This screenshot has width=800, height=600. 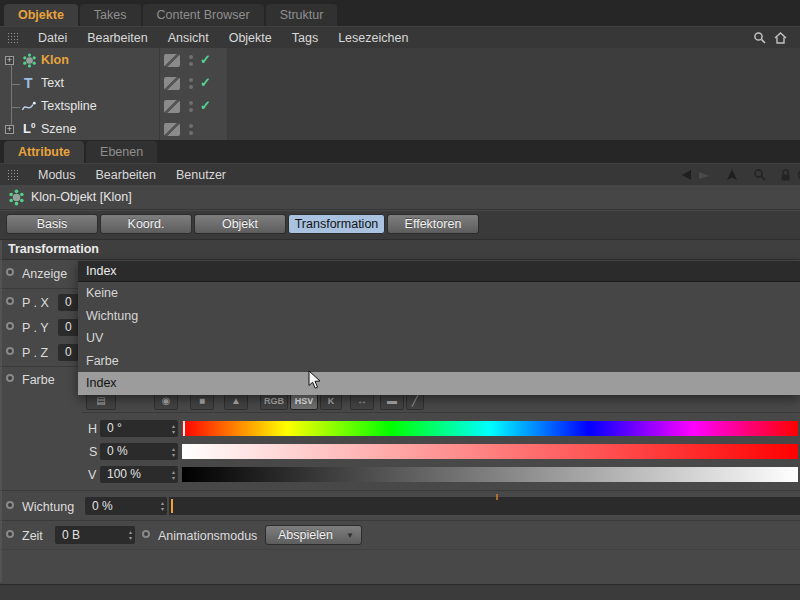 What do you see at coordinates (52, 224) in the screenshot?
I see `tab-basis: Basis` at bounding box center [52, 224].